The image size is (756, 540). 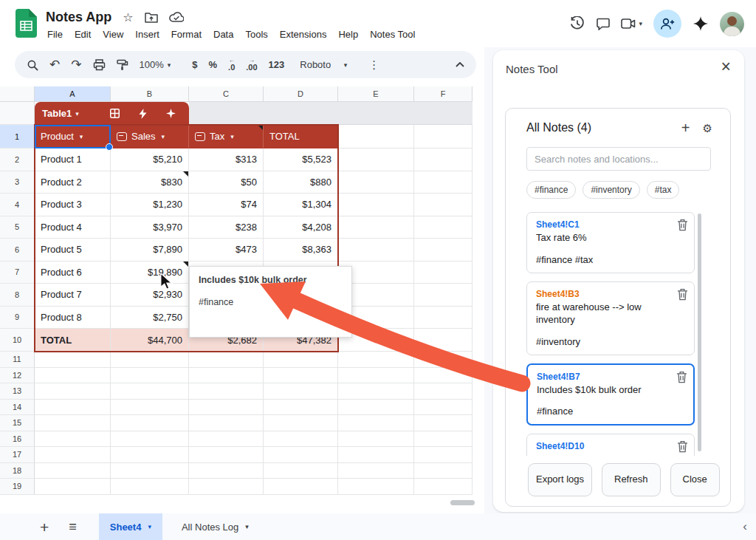 I want to click on cell-B5: $3,970, so click(x=150, y=228).